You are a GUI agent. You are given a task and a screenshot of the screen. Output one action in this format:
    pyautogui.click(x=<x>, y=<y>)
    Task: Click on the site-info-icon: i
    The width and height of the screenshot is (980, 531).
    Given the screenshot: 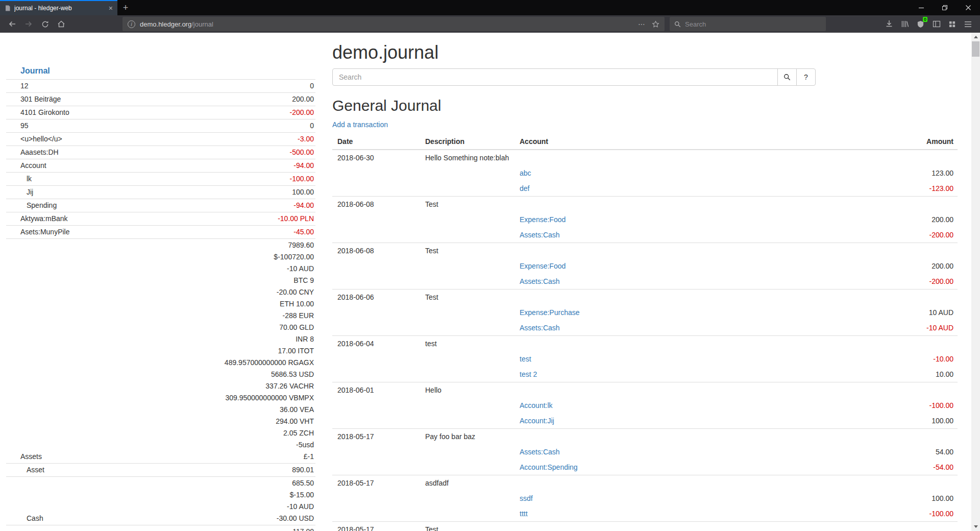 What is the action you would take?
    pyautogui.click(x=132, y=25)
    